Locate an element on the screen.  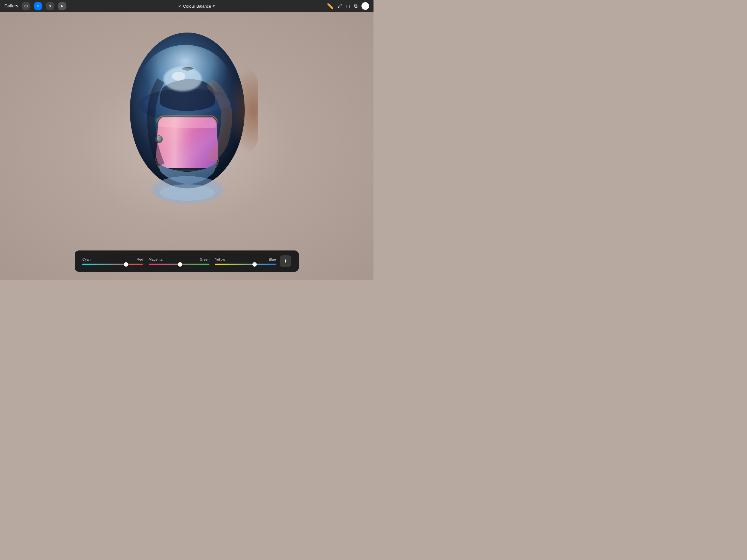
color-swatch is located at coordinates (365, 6).